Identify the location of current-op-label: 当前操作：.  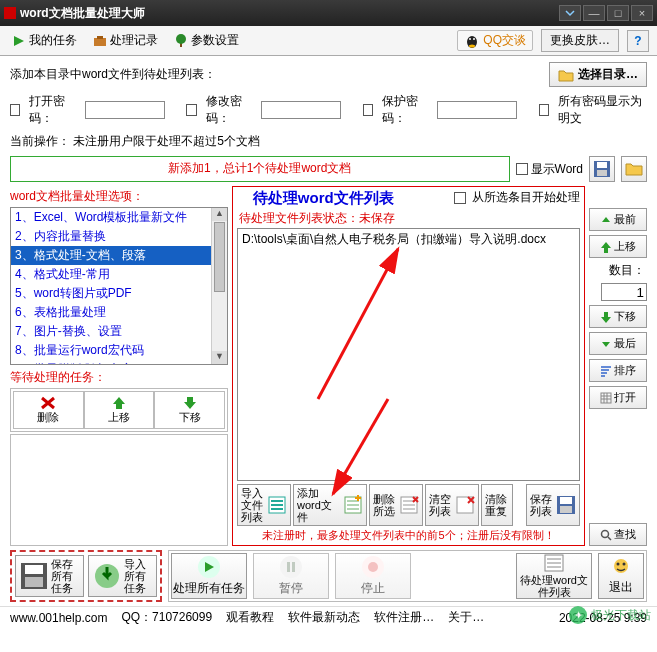
(40, 141).